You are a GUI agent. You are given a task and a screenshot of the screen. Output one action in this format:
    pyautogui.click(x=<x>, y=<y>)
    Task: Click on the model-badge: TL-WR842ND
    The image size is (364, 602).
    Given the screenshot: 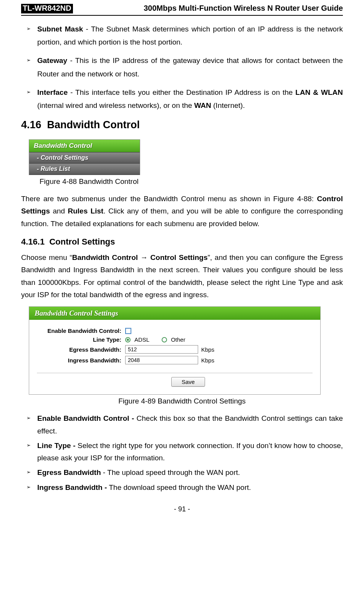 What is the action you would take?
    pyautogui.click(x=47, y=8)
    